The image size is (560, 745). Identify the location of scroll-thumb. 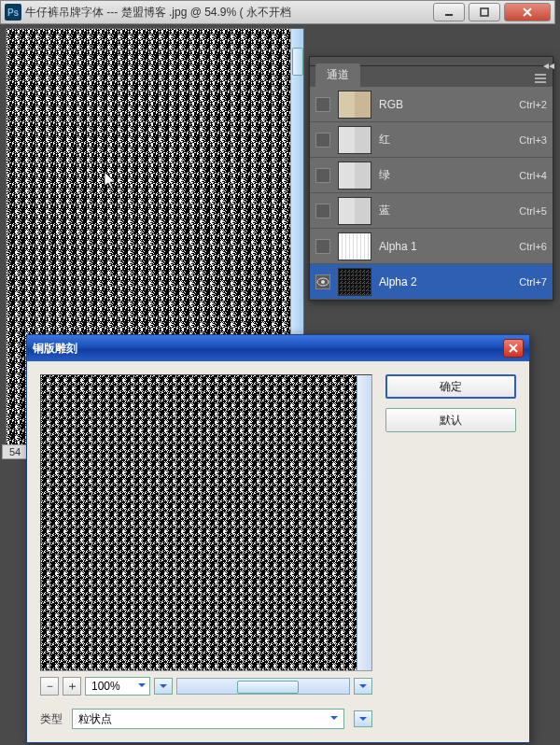
(298, 62).